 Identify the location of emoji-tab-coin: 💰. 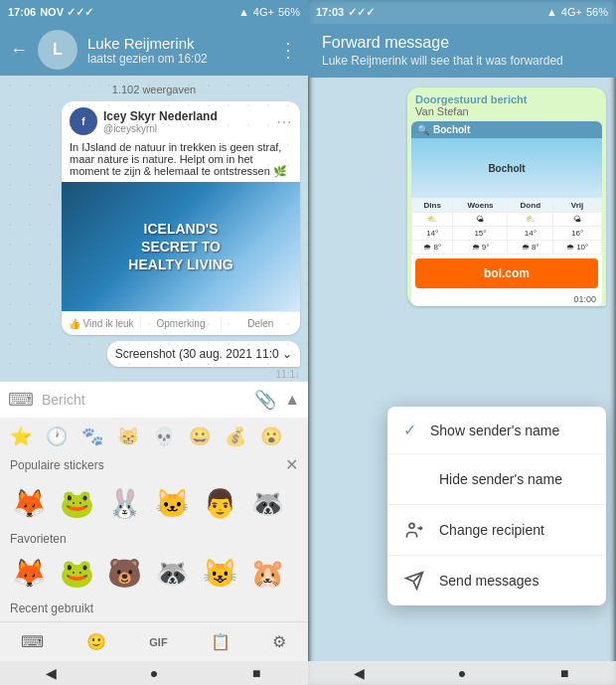
(235, 436).